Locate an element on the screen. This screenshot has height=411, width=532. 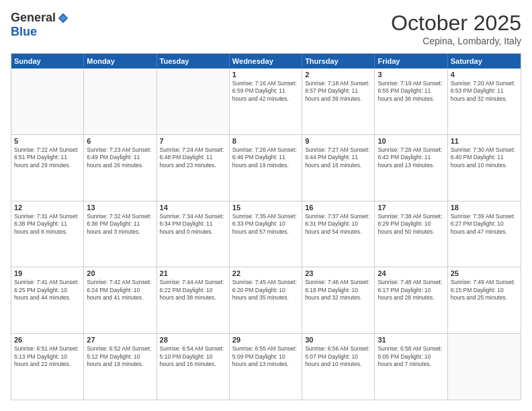
day-number-23: 23 is located at coordinates (339, 273).